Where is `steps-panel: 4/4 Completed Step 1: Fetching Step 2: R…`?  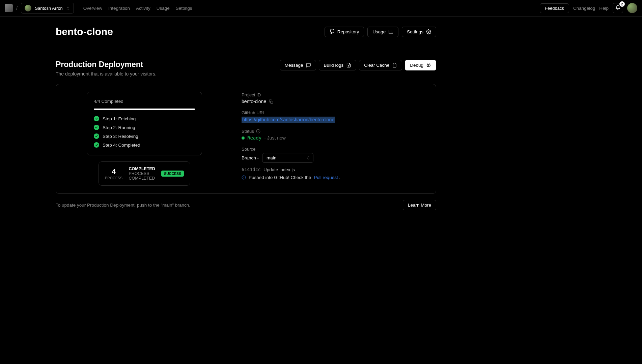 steps-panel: 4/4 Completed Step 1: Fetching Step 2: R… is located at coordinates (144, 123).